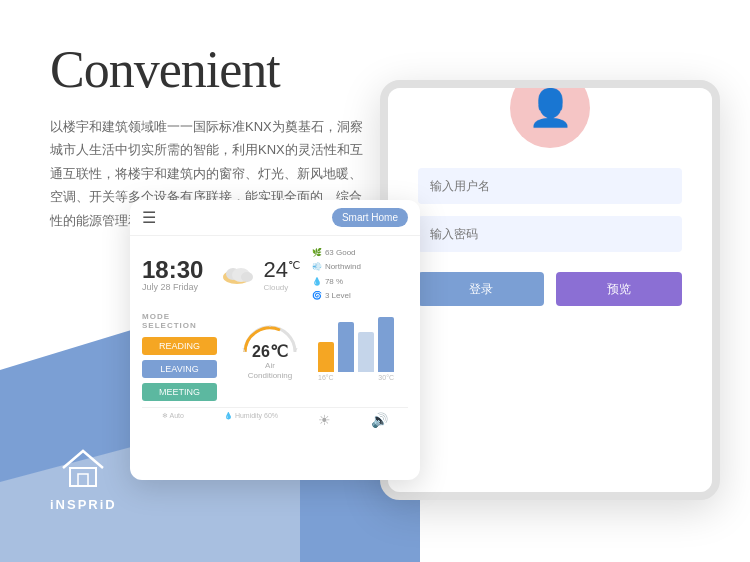  What do you see at coordinates (275, 275) in the screenshot?
I see `weather-row: 18:30 July 28 Friday 24℃` at bounding box center [275, 275].